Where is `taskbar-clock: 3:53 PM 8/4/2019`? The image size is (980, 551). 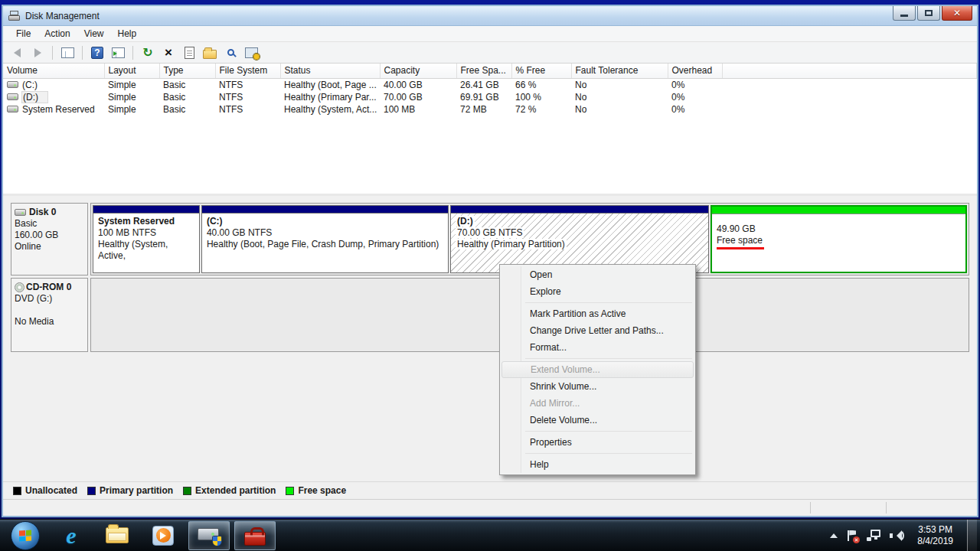 taskbar-clock: 3:53 PM 8/4/2019 is located at coordinates (936, 536).